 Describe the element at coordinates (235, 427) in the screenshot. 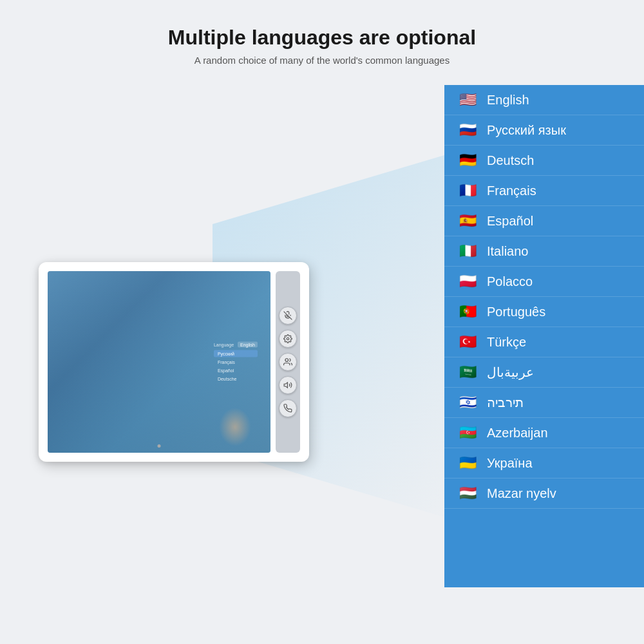

I see `screen-hand` at that location.